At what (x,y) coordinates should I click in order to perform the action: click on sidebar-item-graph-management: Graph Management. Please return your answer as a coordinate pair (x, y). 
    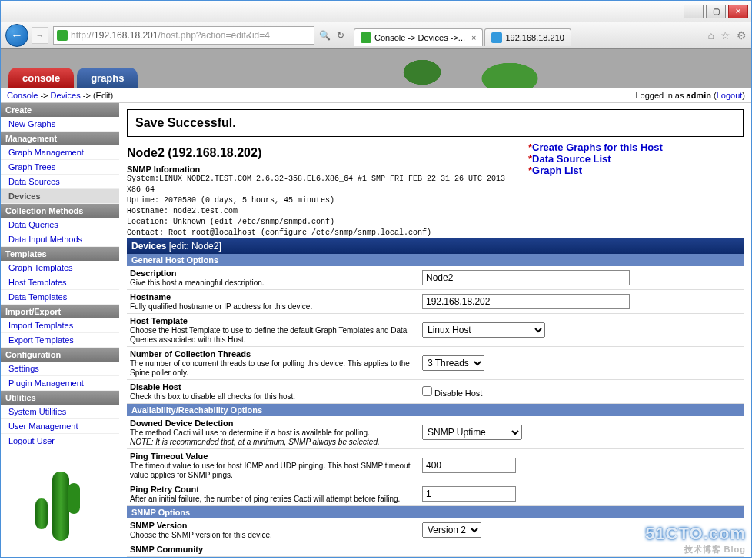
    Looking at the image, I should click on (60, 152).